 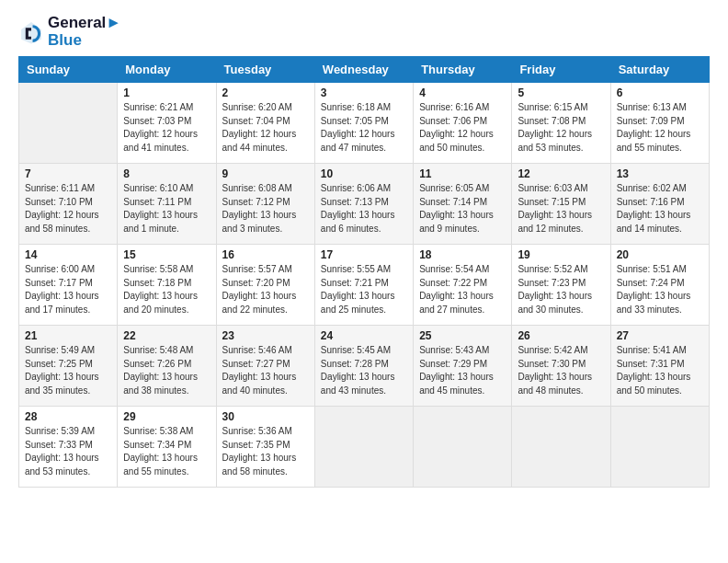 What do you see at coordinates (462, 128) in the screenshot?
I see `cell-info: Sunrise: 6:16 AMSunset: 7:06 PMDaylight:…` at bounding box center [462, 128].